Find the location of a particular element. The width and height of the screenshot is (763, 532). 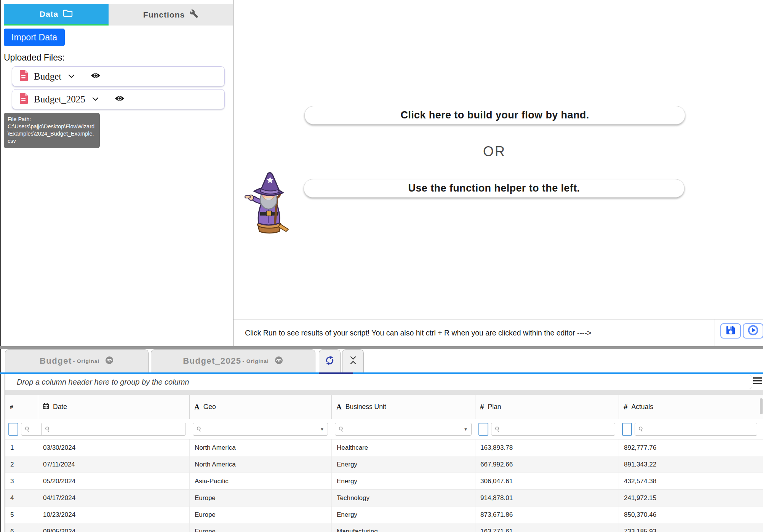

sidebar-tabbar: Data Functions is located at coordinates (118, 14).